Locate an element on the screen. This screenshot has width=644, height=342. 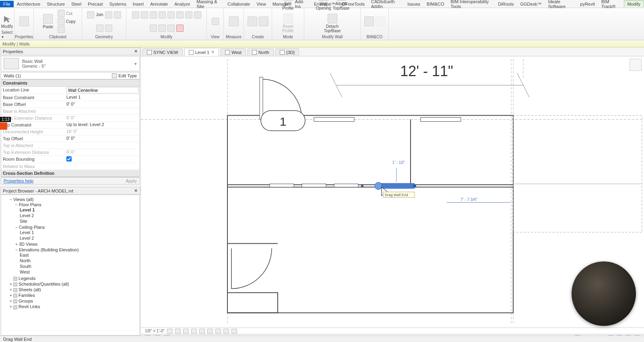
edit-profile-button: Edit Profile is located at coordinates (288, 6).